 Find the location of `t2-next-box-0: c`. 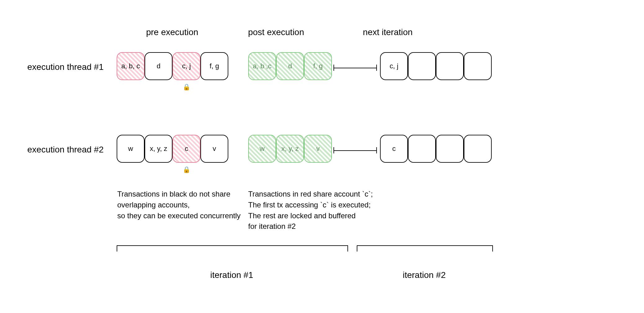

t2-next-box-0: c is located at coordinates (394, 149).